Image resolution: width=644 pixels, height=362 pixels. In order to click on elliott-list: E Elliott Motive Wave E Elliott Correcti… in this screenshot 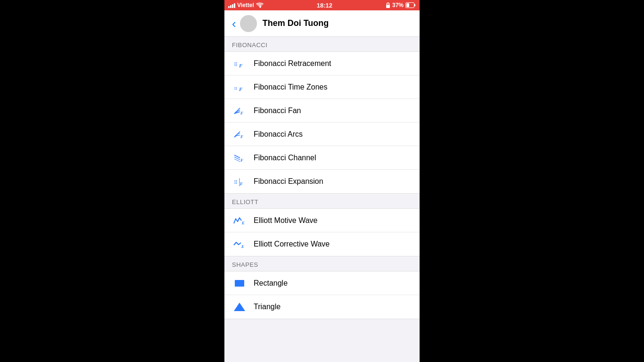, I will do `click(322, 232)`.